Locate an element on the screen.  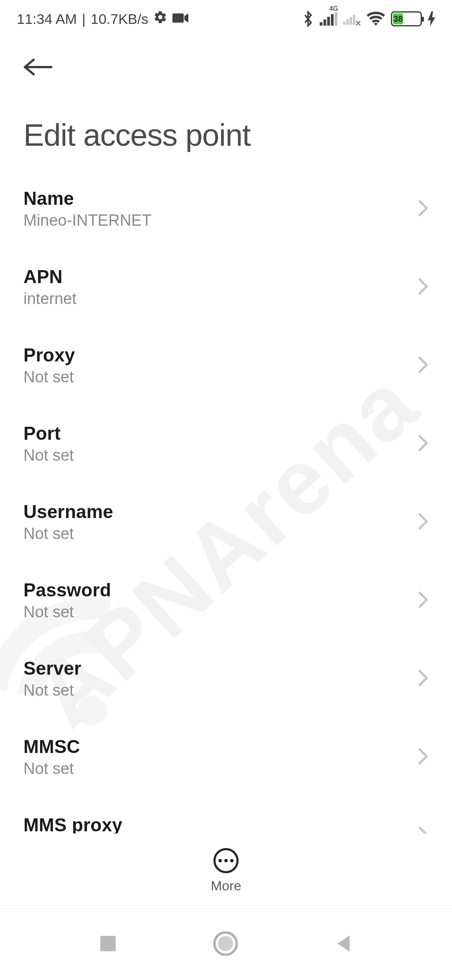
gear-icon is located at coordinates (160, 19).